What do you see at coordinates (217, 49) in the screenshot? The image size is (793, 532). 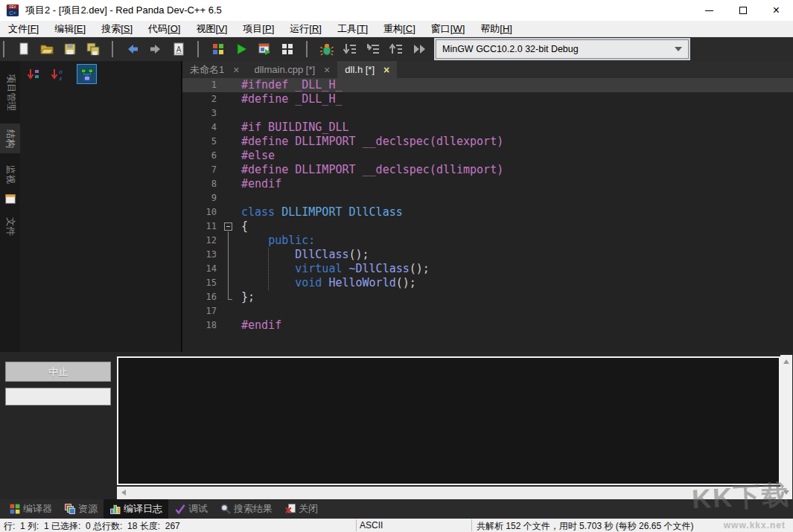 I see `compile-button` at bounding box center [217, 49].